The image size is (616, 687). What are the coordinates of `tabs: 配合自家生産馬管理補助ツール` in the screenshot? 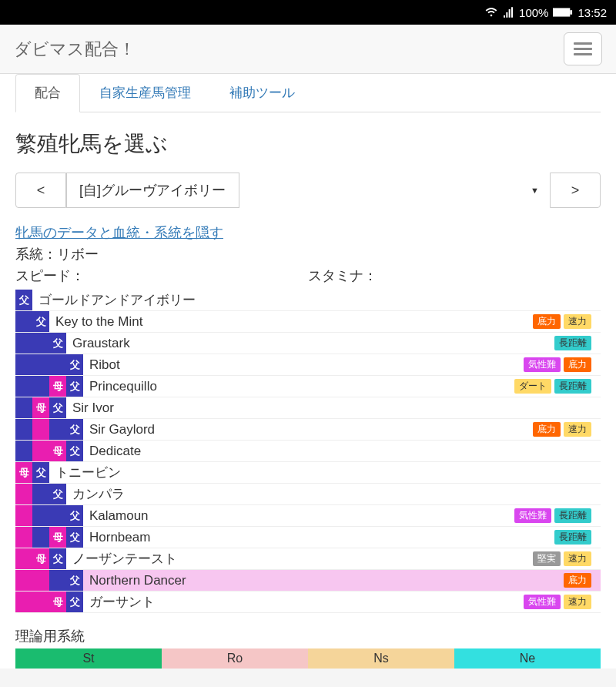 It's located at (308, 93).